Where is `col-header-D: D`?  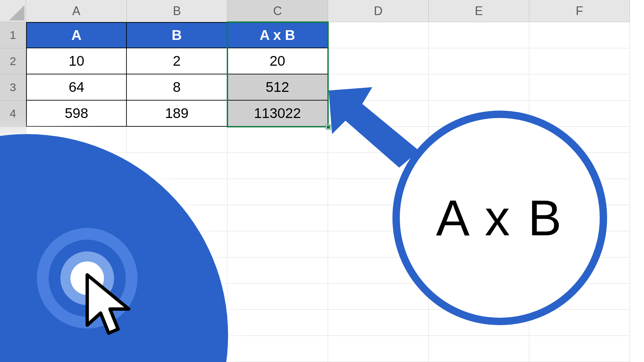 col-header-D: D is located at coordinates (378, 11).